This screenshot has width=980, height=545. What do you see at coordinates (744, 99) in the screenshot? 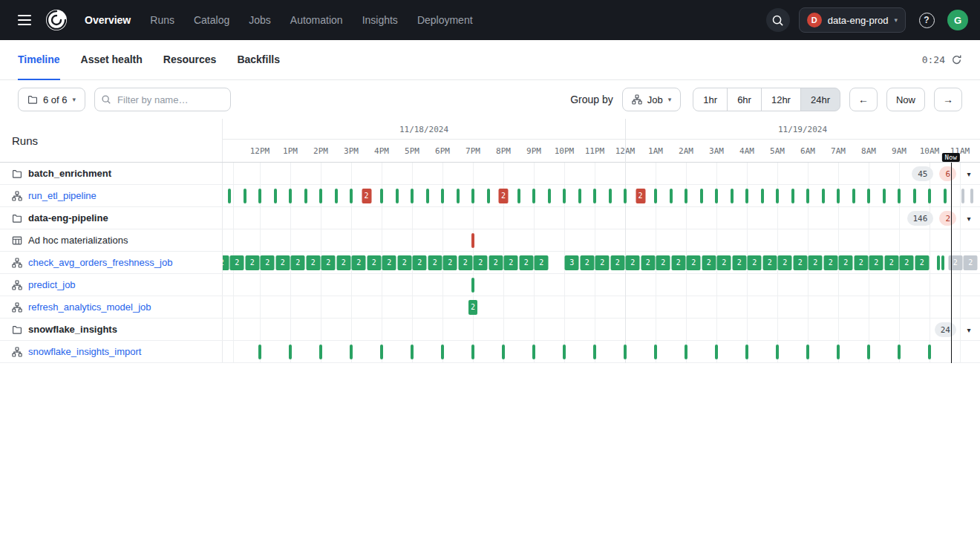
I see `range-6hr-button: 6hr` at bounding box center [744, 99].